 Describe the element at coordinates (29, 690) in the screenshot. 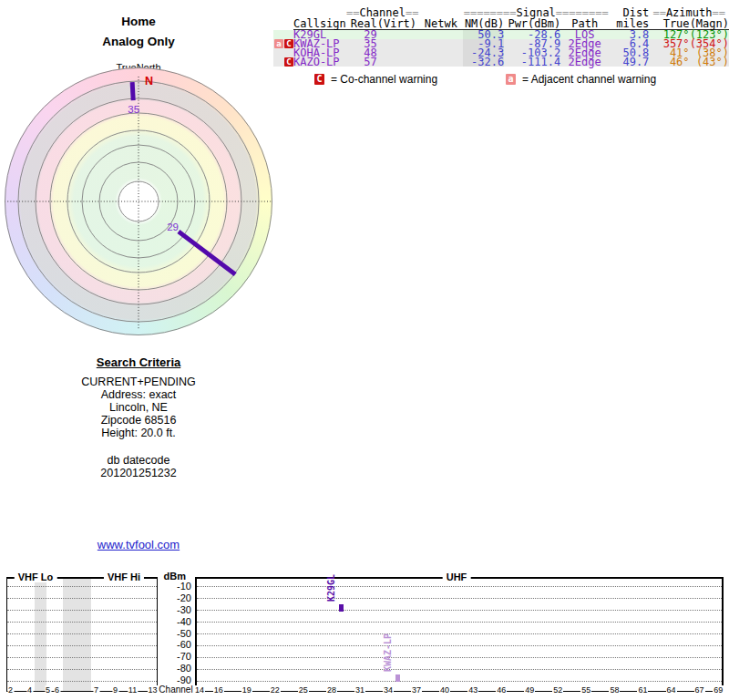

I see `channel-tick-label: 4` at that location.